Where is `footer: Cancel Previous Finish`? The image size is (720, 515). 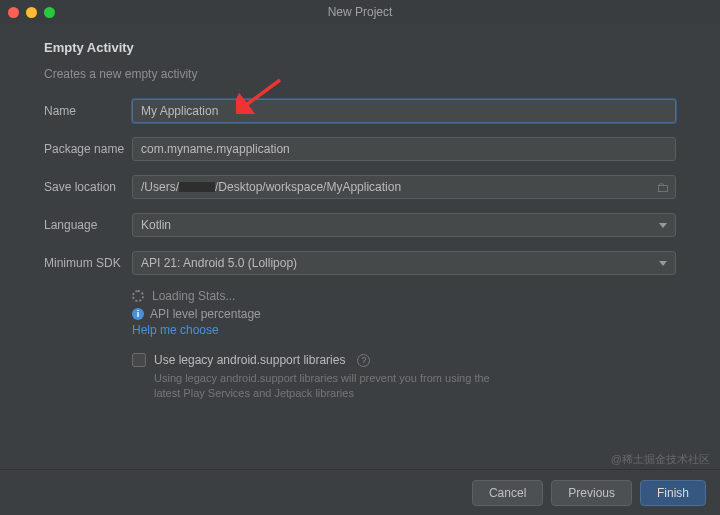 footer: Cancel Previous Finish is located at coordinates (360, 492).